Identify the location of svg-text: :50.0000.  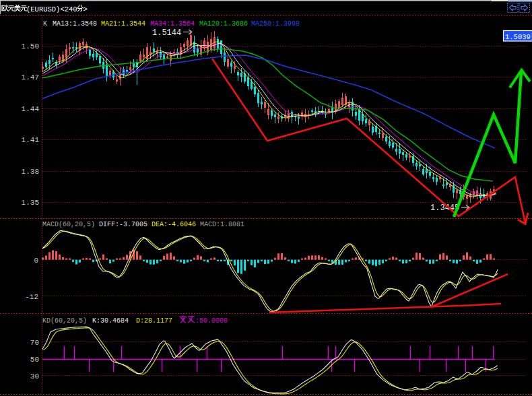
(211, 321).